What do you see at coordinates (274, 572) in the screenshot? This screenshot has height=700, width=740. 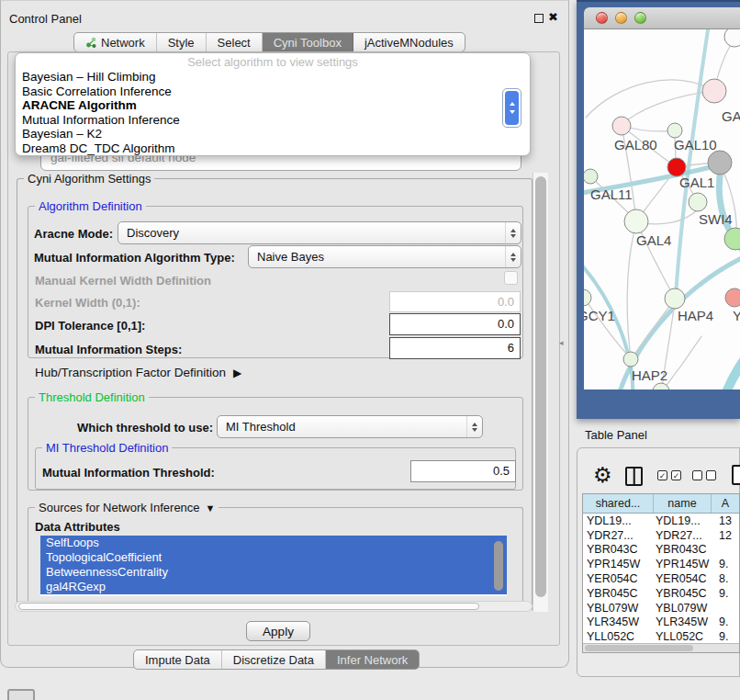 I see `list-item: BetweennessCentrality` at bounding box center [274, 572].